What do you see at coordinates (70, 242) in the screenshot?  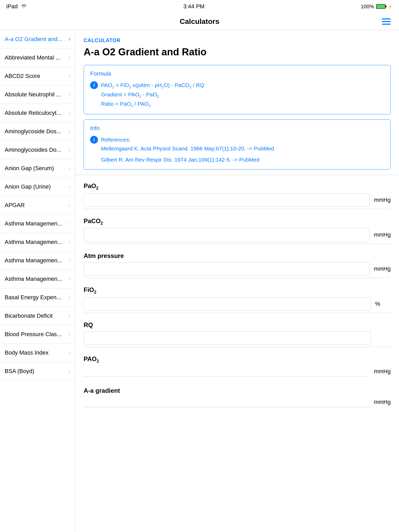 I see `chevron-icon-asthma-management2: ›` at bounding box center [70, 242].